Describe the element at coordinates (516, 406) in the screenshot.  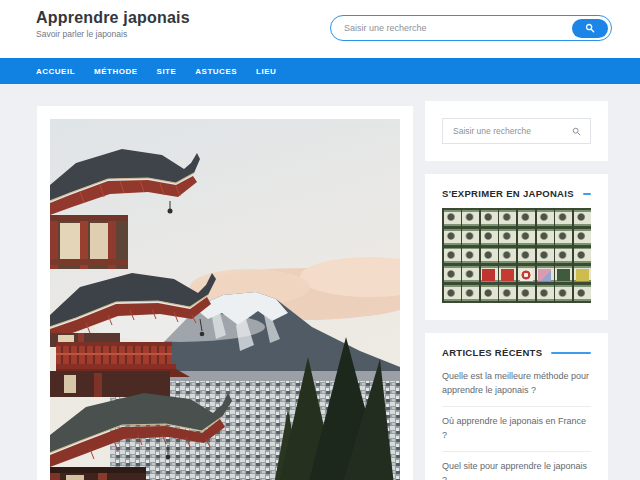
I see `recent-articles-widget: ARTICLES RÉCENTS Quelle est la meilleure…` at that location.